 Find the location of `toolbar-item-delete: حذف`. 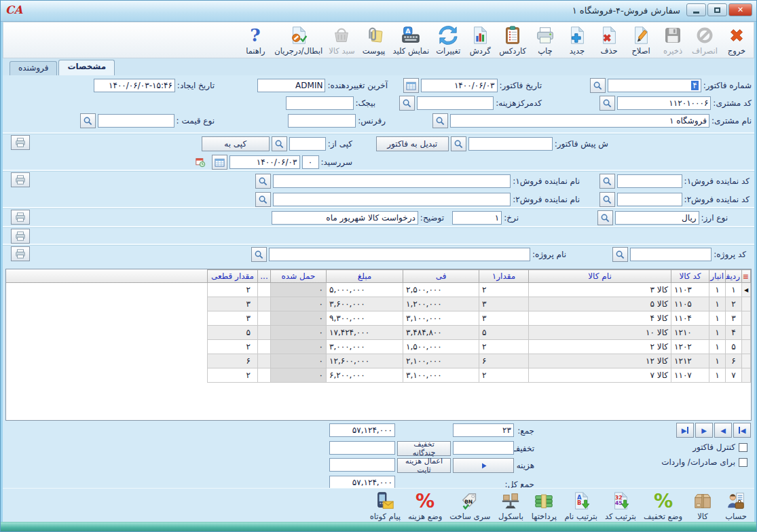

toolbar-item-delete: حذف is located at coordinates (609, 41).